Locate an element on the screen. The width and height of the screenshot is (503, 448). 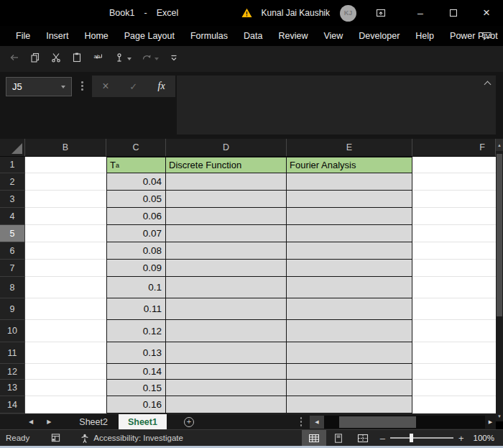
cell-b8 is located at coordinates (66, 288).